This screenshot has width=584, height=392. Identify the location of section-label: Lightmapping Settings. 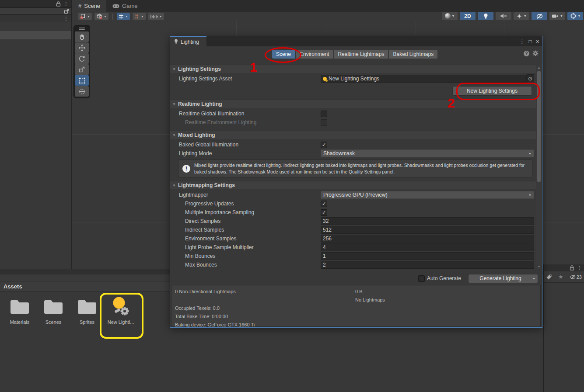
(206, 185).